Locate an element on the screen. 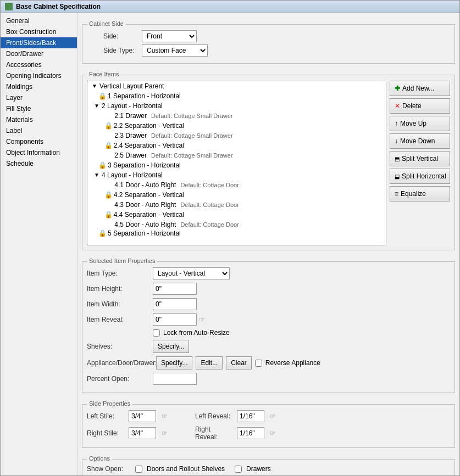  right-stile-label: Right Stile: is located at coordinates (106, 433).